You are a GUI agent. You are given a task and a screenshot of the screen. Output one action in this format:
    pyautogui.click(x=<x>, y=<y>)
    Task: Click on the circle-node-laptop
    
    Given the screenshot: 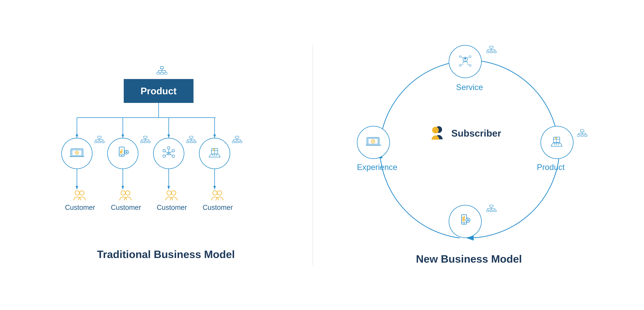 What is the action you would take?
    pyautogui.click(x=77, y=154)
    